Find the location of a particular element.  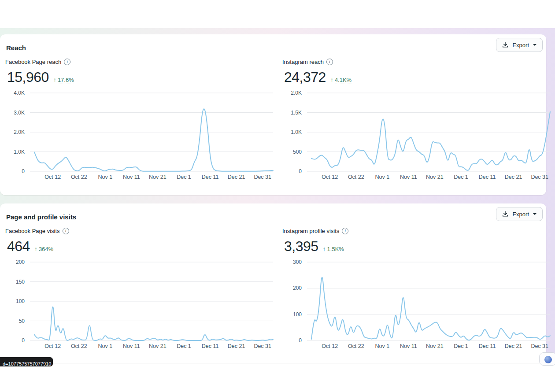

metric-label: Facebook Page visits is located at coordinates (33, 231).